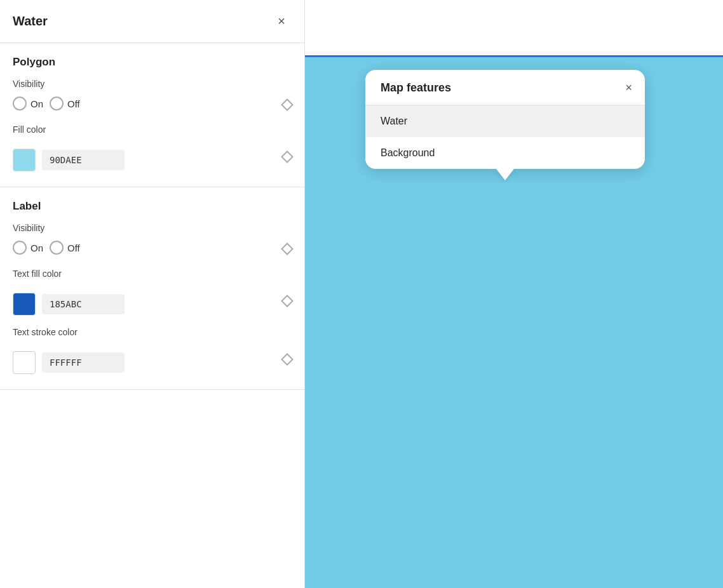 This screenshot has width=723, height=588. I want to click on label-text-fill-color-swatch, so click(24, 304).